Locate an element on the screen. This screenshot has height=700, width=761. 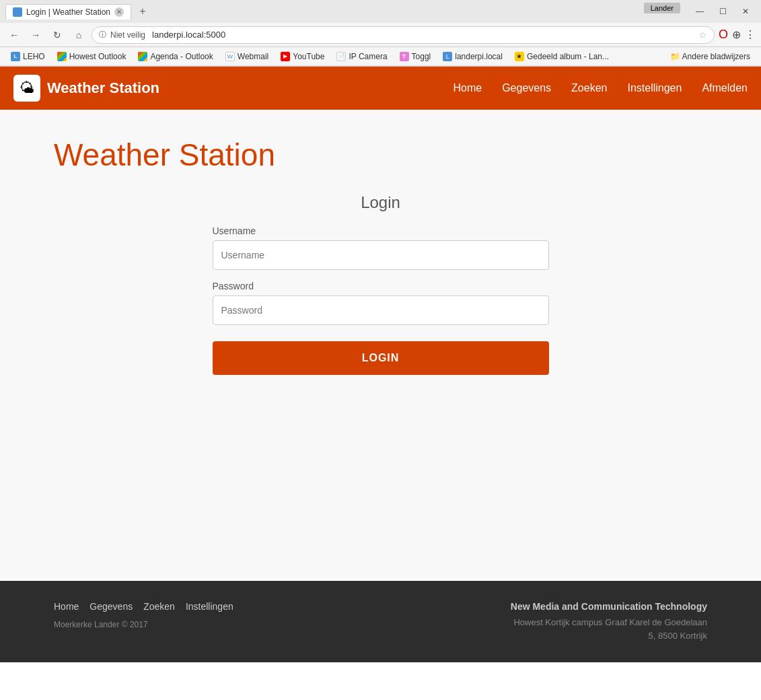
home-button: ⌂ is located at coordinates (79, 35).